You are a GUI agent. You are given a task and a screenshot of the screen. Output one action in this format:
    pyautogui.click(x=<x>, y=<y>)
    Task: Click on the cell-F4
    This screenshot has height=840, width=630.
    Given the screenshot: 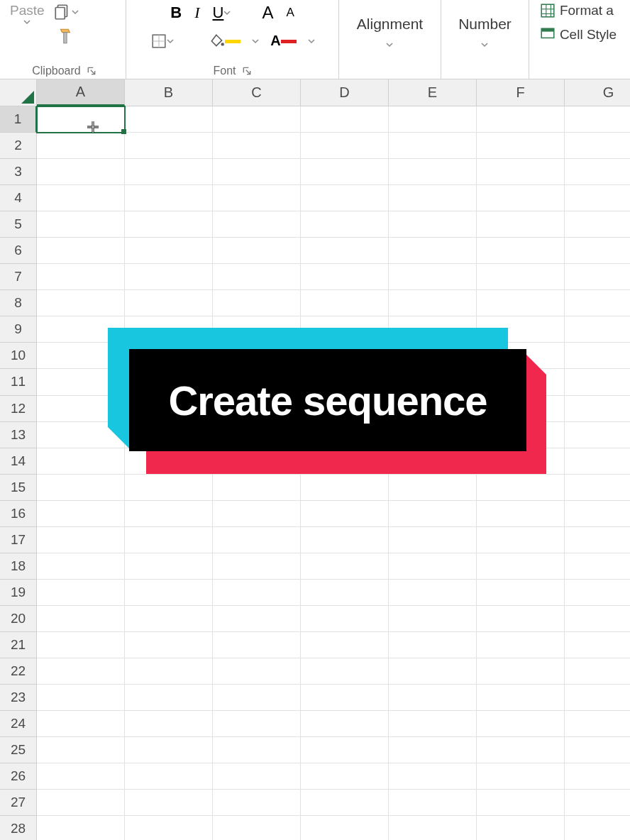 What is the action you would take?
    pyautogui.click(x=521, y=199)
    